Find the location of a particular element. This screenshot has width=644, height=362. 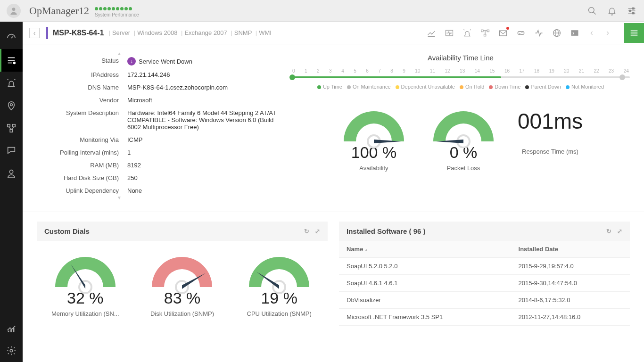

sidebar-network is located at coordinates (11, 128).